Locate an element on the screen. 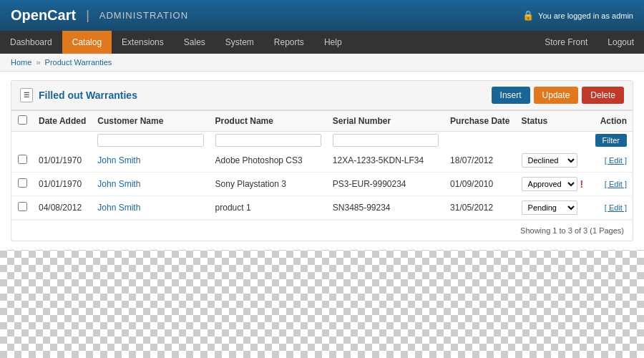  nav-reports: Reports is located at coordinates (289, 42).